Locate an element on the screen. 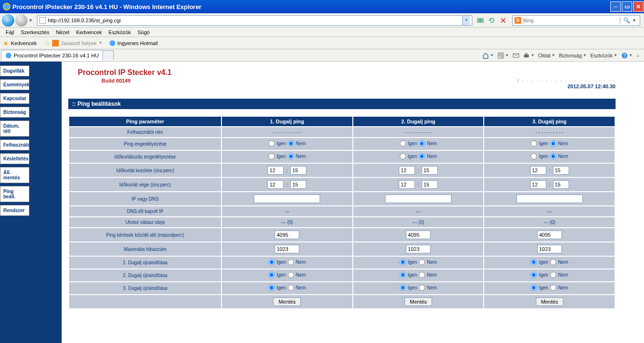 This screenshot has height=343, width=644. search-button: 🔍 is located at coordinates (625, 20).